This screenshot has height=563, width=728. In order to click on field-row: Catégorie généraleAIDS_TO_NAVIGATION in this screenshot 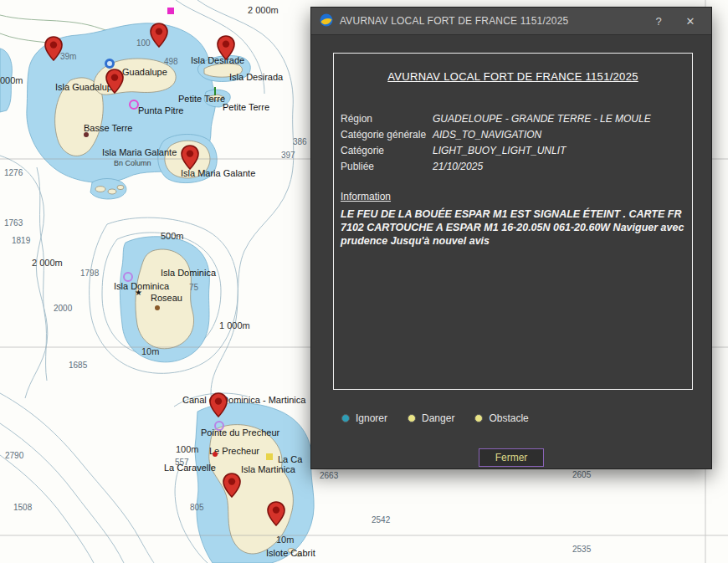, I will do `click(513, 135)`.